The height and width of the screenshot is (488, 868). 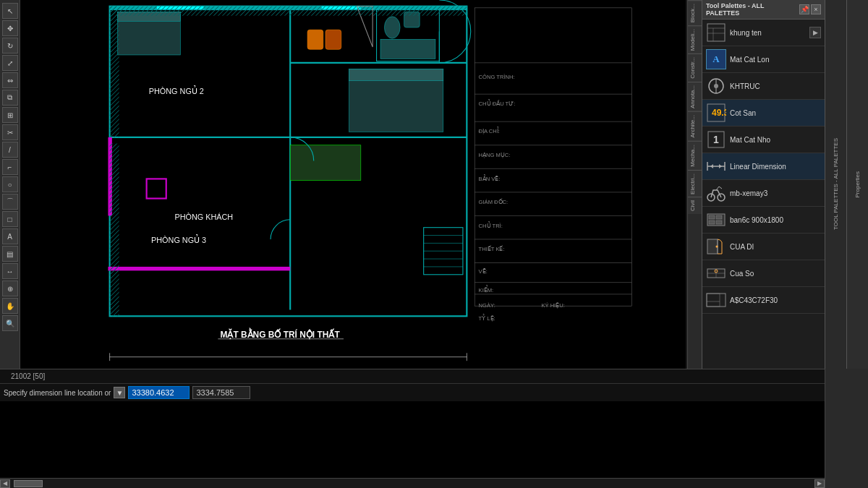 I want to click on cua-so-icon, so click(x=716, y=273).